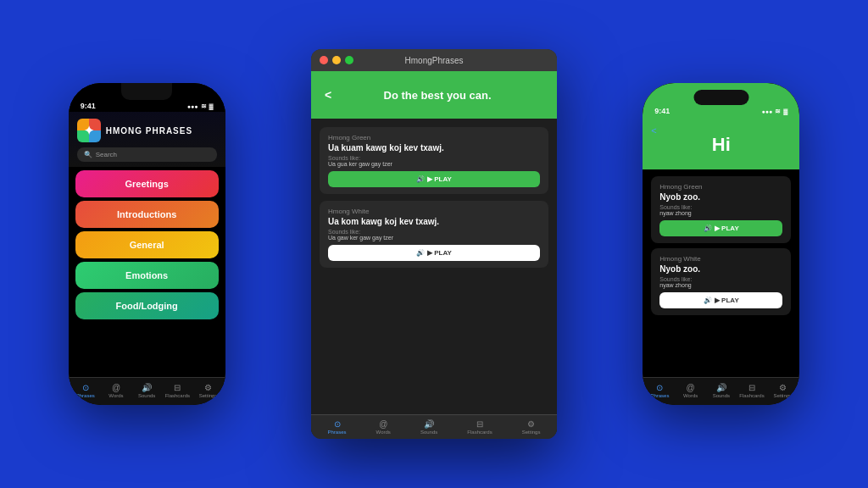 The width and height of the screenshot is (868, 488). What do you see at coordinates (434, 180) in the screenshot?
I see `play-button-green-1: 🔊 ▶ PLAY` at bounding box center [434, 180].